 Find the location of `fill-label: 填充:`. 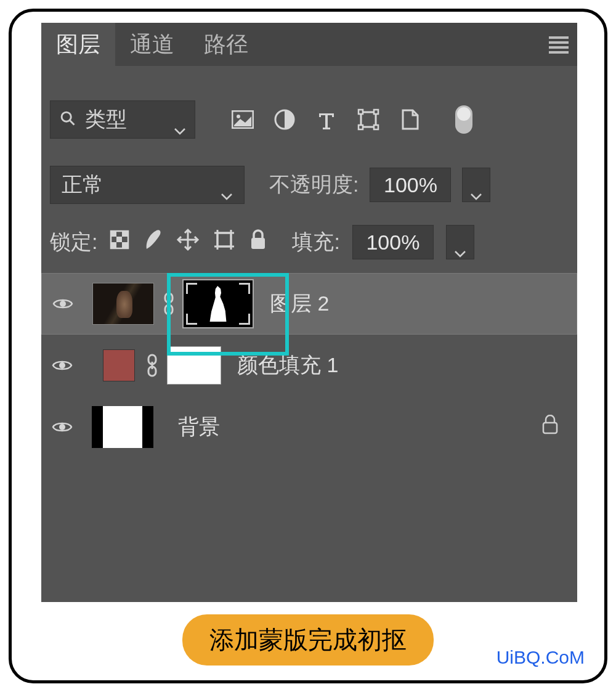

fill-label: 填充: is located at coordinates (315, 242).